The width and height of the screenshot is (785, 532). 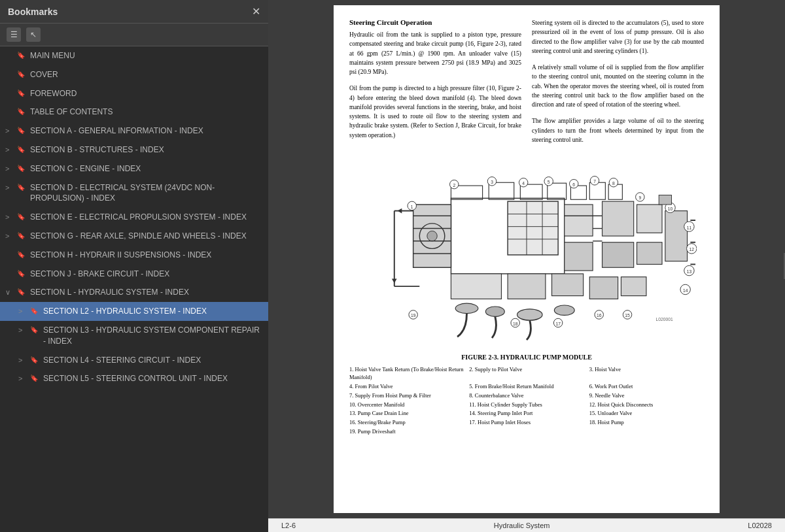 What do you see at coordinates (646, 387) in the screenshot?
I see `legend-item: 6. Work Port Outlet` at bounding box center [646, 387].